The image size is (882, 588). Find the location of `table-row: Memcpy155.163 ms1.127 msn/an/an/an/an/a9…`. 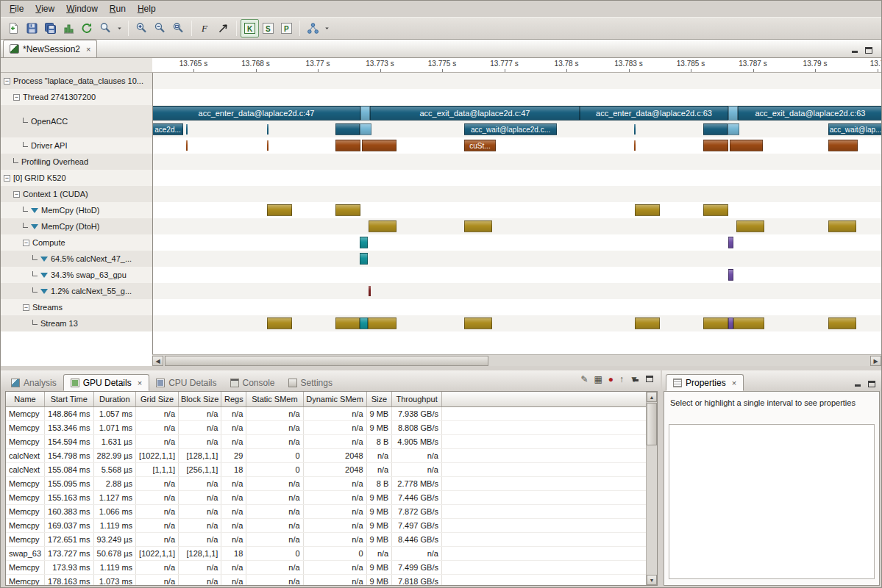

table-row: Memcpy155.163 ms1.127 msn/an/an/an/an/a9… is located at coordinates (331, 497).